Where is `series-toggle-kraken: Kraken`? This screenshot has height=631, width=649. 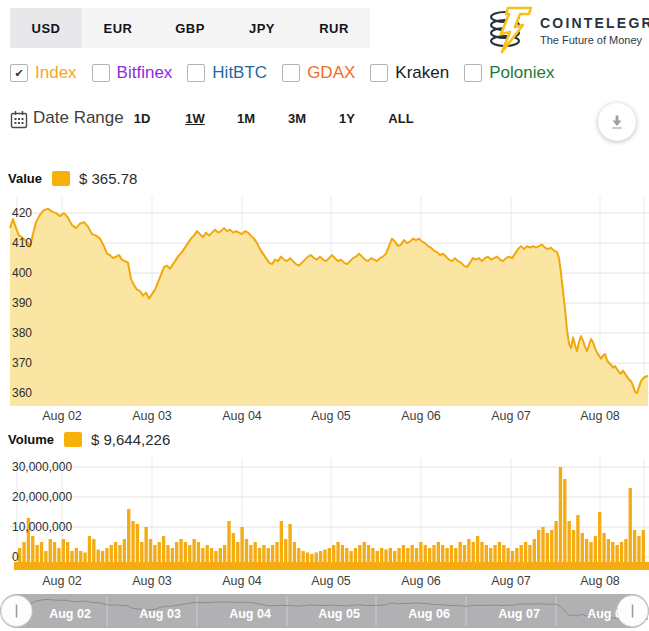
series-toggle-kraken: Kraken is located at coordinates (410, 73).